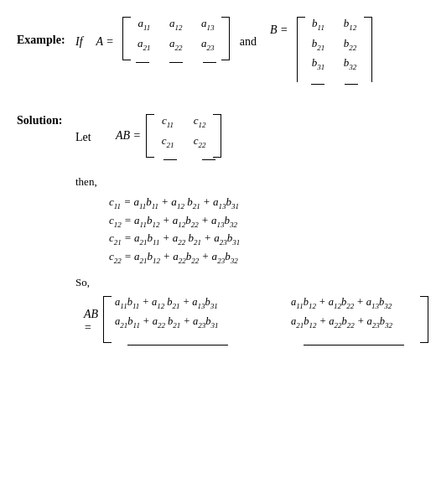  I want to click on final-r1c2: a11b12 + a12b22 + a13b32, so click(354, 304).